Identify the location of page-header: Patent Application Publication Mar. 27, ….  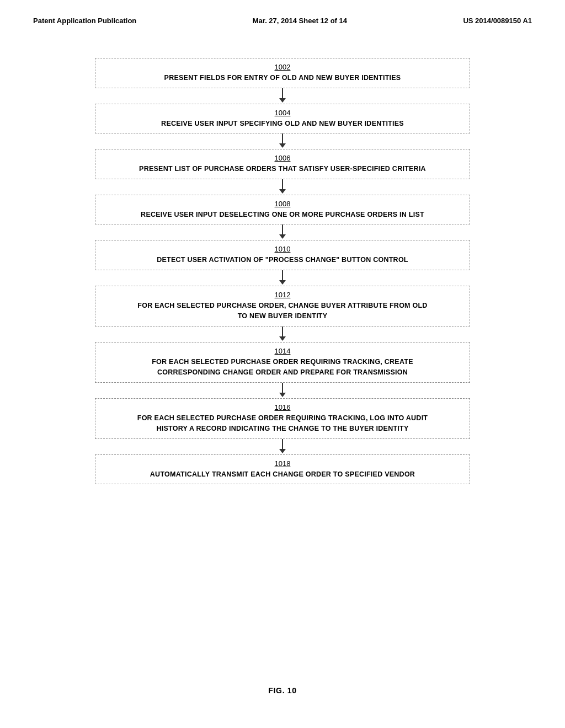
(282, 18).